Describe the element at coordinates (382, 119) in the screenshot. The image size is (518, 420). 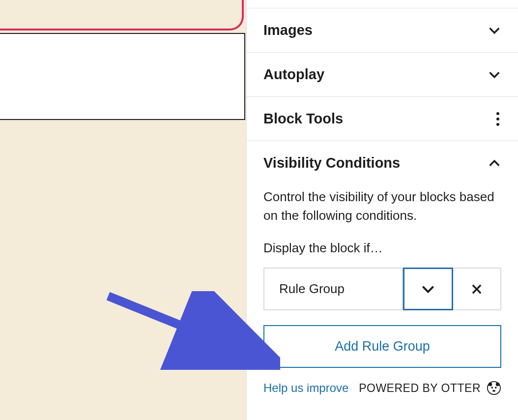
I see `panel-block-tools: Block Tools` at that location.